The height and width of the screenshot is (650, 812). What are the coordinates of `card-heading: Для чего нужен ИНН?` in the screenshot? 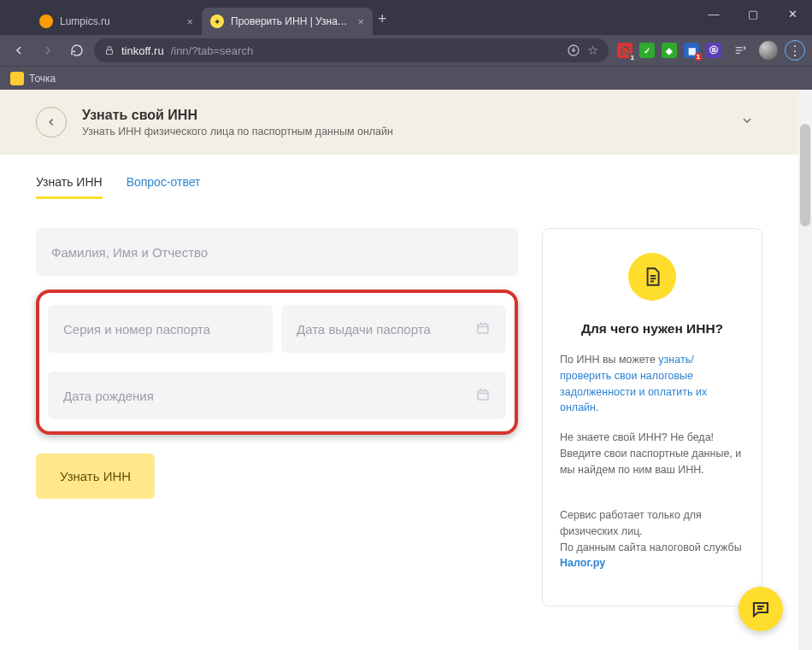 It's located at (652, 329).